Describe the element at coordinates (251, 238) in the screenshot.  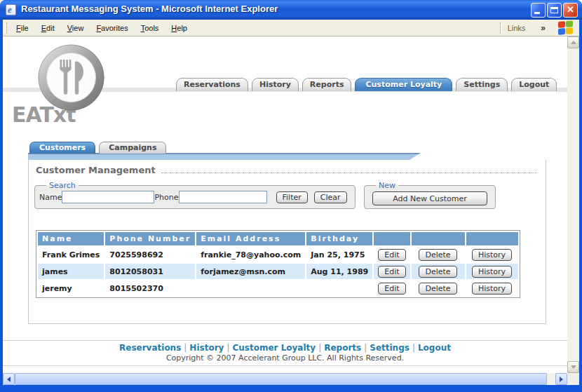
I see `col-email-address: Email Address` at that location.